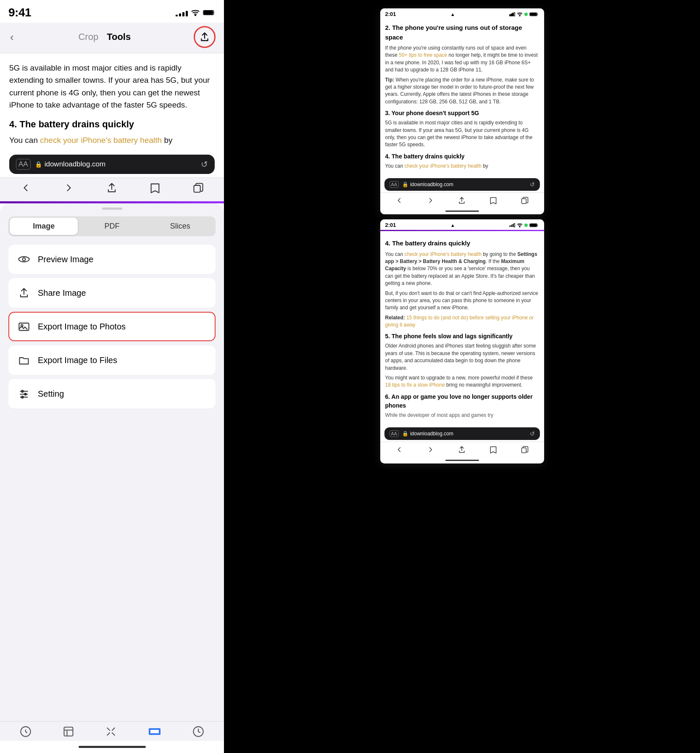  What do you see at coordinates (453, 14) in the screenshot?
I see `top-status-arrow: ▲` at bounding box center [453, 14].